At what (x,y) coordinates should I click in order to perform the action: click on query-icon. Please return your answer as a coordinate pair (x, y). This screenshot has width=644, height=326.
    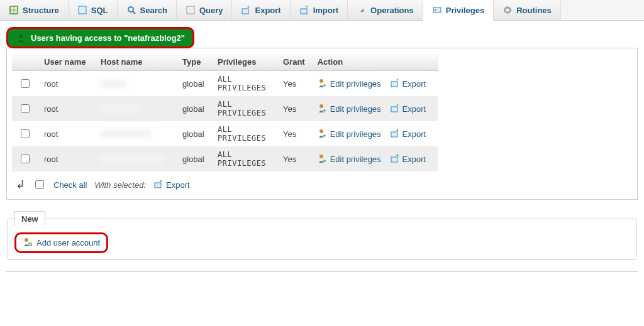
    Looking at the image, I should click on (191, 10).